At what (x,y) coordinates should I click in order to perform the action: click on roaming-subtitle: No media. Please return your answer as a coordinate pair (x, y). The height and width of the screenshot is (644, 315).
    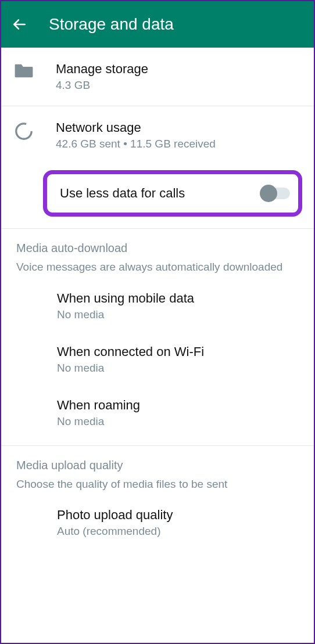
    Looking at the image, I should click on (179, 422).